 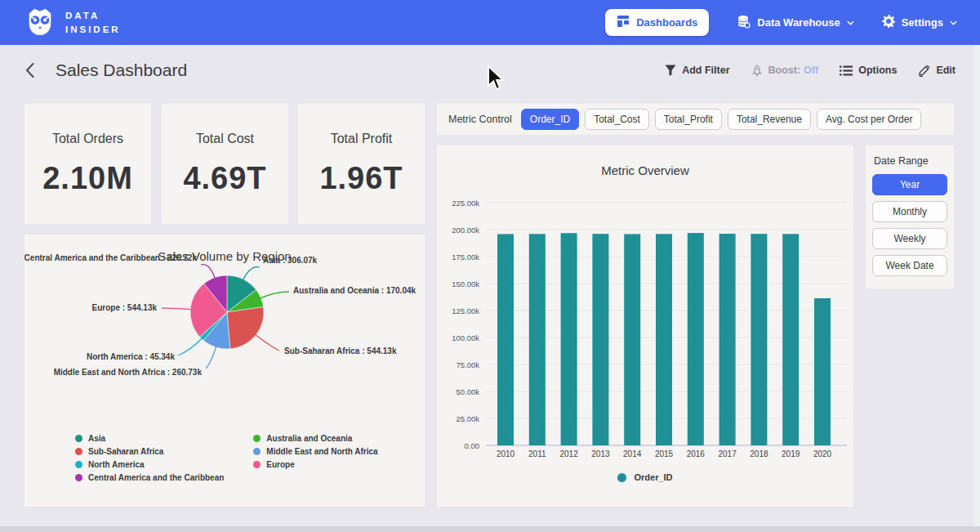 What do you see at coordinates (361, 178) in the screenshot?
I see `kpi-value: 1.96T` at bounding box center [361, 178].